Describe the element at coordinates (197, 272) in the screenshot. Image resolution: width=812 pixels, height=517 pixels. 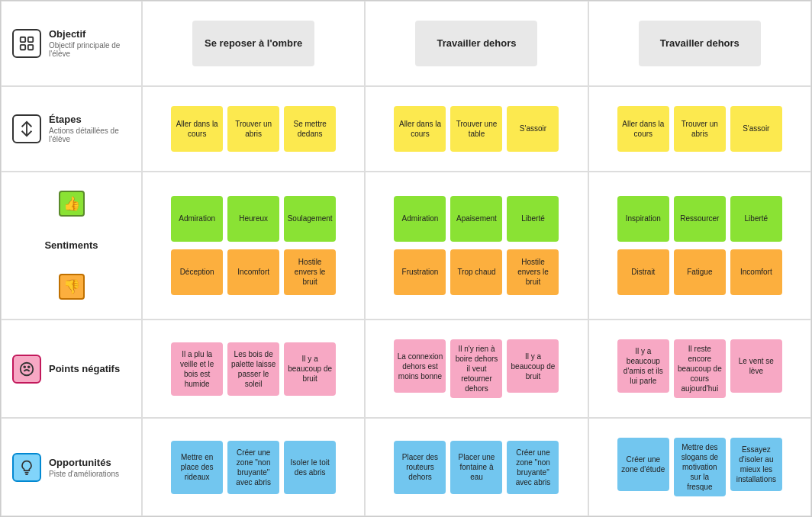
I see `note: Déception` at that location.